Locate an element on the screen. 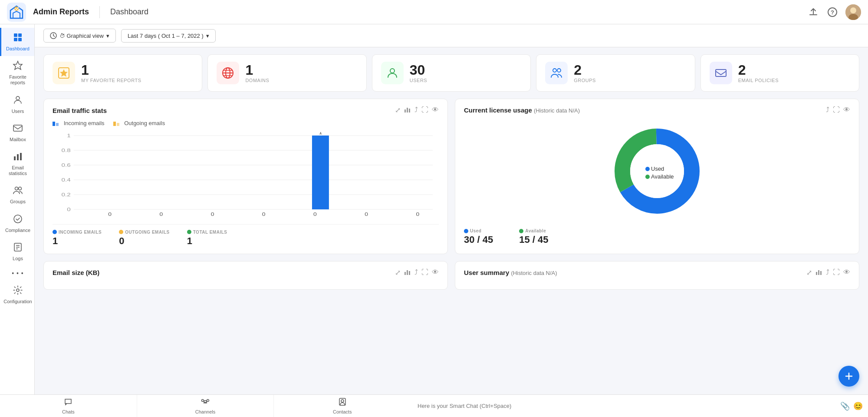 The image size is (868, 417). incoming-stat: INCOMING EMAILS 1 is located at coordinates (77, 238).